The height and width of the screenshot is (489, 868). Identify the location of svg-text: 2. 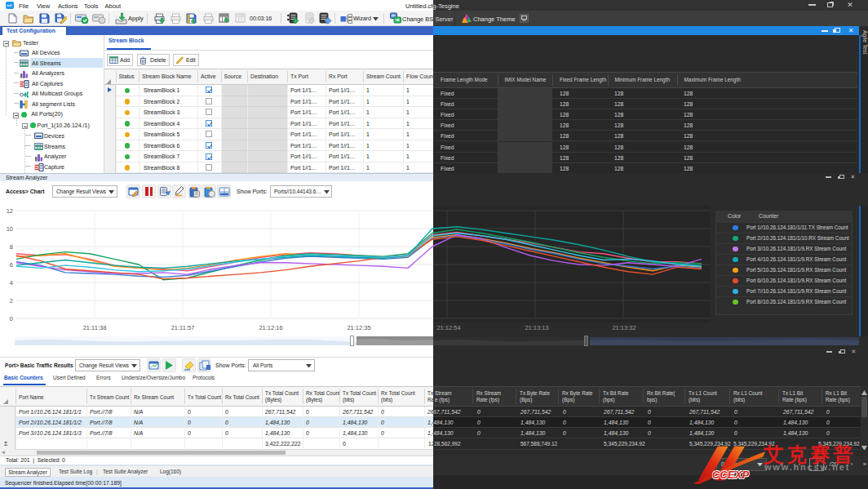
(11, 300).